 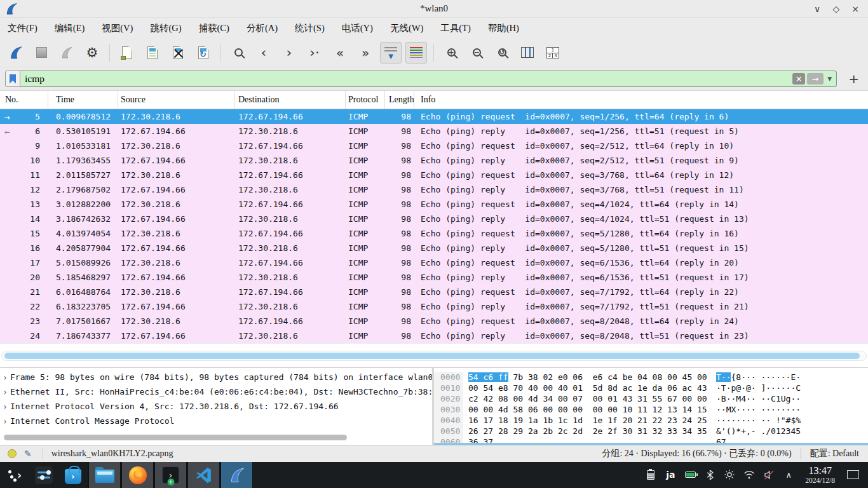 What do you see at coordinates (365, 53) in the screenshot?
I see `last-packet-button: »` at bounding box center [365, 53].